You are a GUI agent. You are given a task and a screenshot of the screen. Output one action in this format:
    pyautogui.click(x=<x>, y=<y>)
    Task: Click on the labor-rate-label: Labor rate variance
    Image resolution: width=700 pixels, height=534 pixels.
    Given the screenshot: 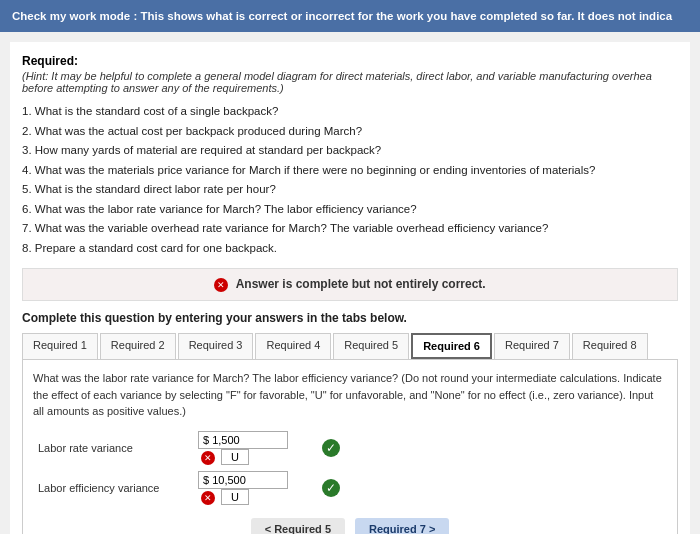 What is the action you would take?
    pyautogui.click(x=113, y=448)
    